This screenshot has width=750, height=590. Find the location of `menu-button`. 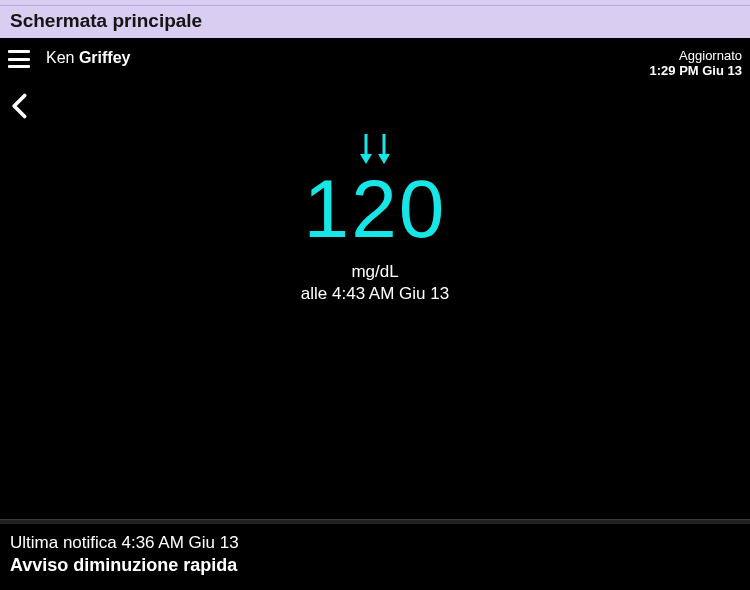

menu-button is located at coordinates (19, 59).